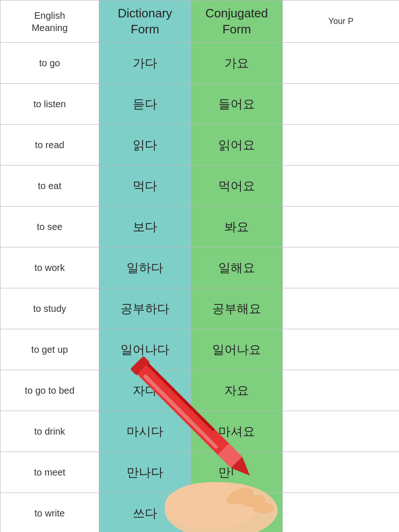  What do you see at coordinates (237, 513) in the screenshot?
I see `cell-conj` at bounding box center [237, 513].